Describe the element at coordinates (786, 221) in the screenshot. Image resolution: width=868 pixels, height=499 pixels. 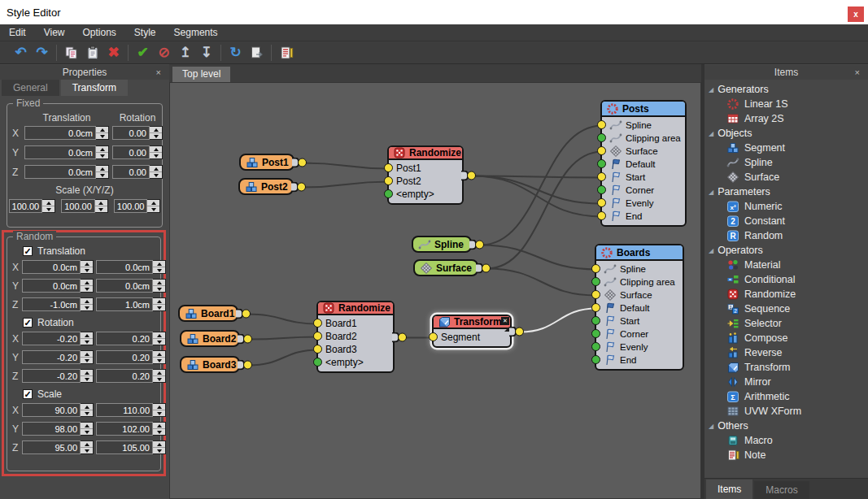
I see `item-constant: 2Constant` at that location.